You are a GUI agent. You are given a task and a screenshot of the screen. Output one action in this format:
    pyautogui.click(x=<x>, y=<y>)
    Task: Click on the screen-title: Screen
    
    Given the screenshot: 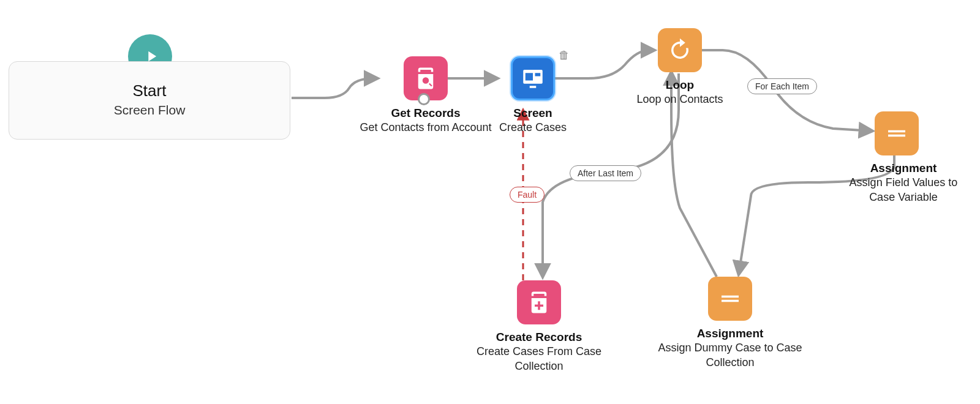 What is the action you would take?
    pyautogui.click(x=533, y=113)
    